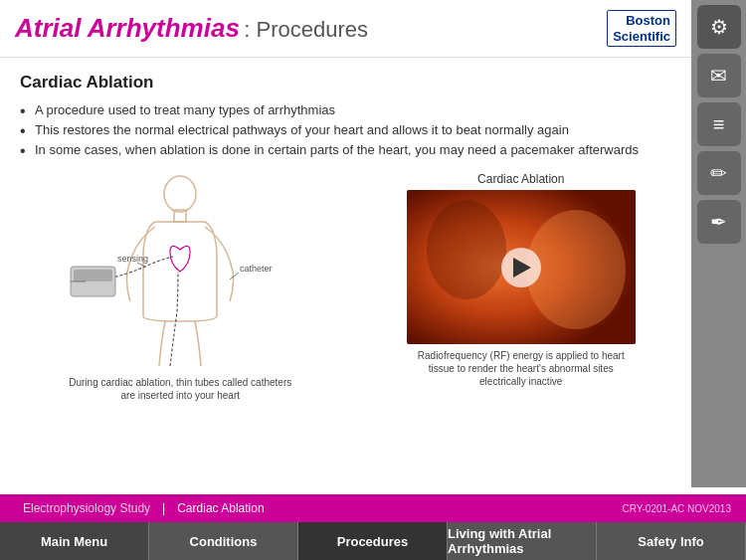  What do you see at coordinates (649, 21) in the screenshot?
I see `logo-line1: Boston` at bounding box center [649, 21].